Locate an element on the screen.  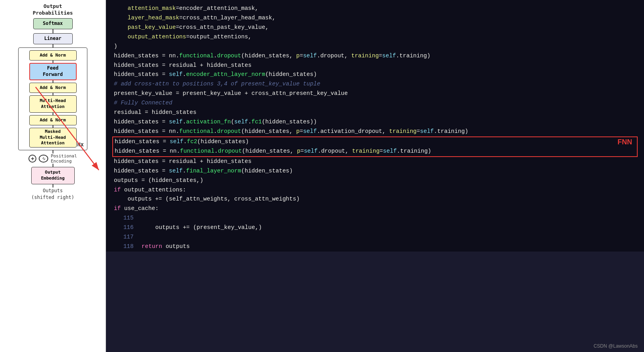
addnorm2-box: Add & Norm is located at coordinates (53, 88).